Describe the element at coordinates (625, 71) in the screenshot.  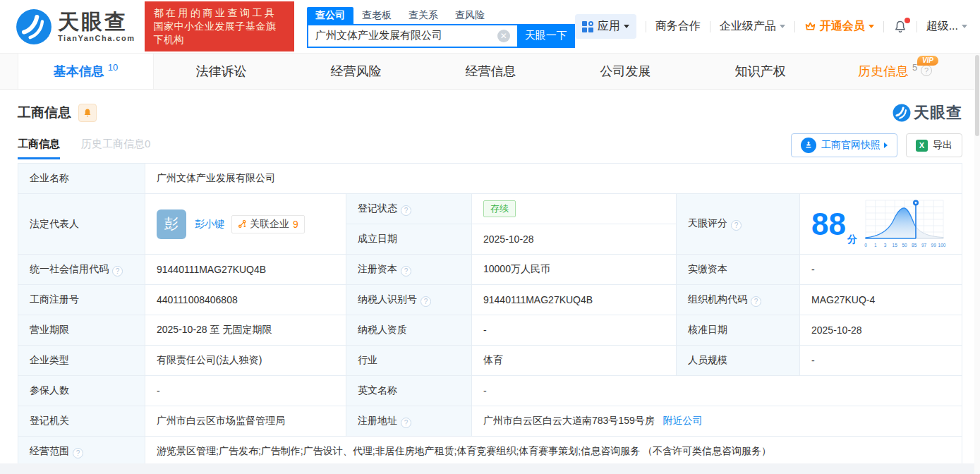
I see `tab-company-development: 公司发展` at that location.